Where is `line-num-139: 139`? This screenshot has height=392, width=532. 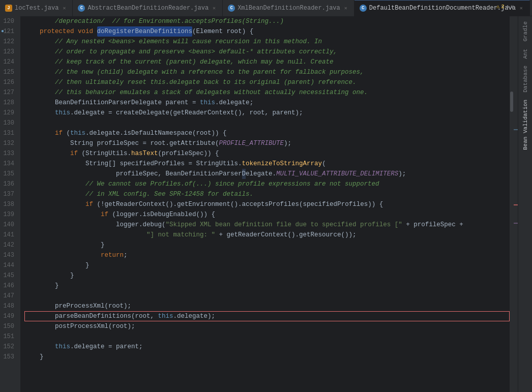
line-num-139: 139 is located at coordinates (9, 215).